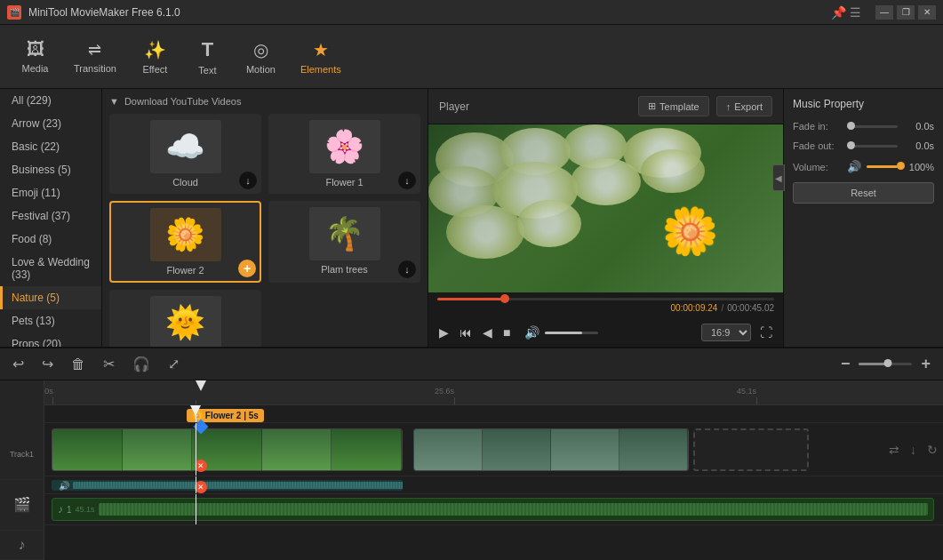 Image resolution: width=943 pixels, height=560 pixels. What do you see at coordinates (466, 332) in the screenshot?
I see `skip-start-button: ⏮` at bounding box center [466, 332].